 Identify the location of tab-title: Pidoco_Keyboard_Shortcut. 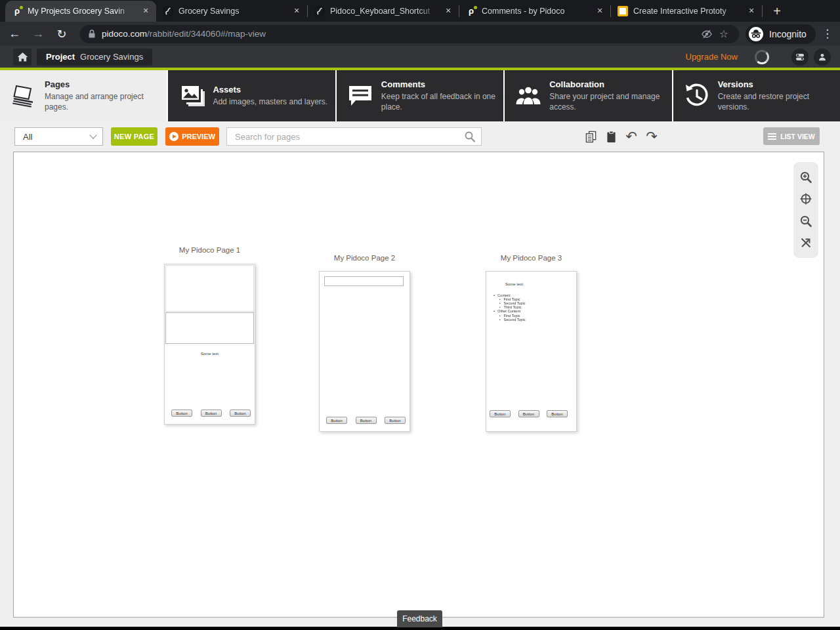
(384, 11).